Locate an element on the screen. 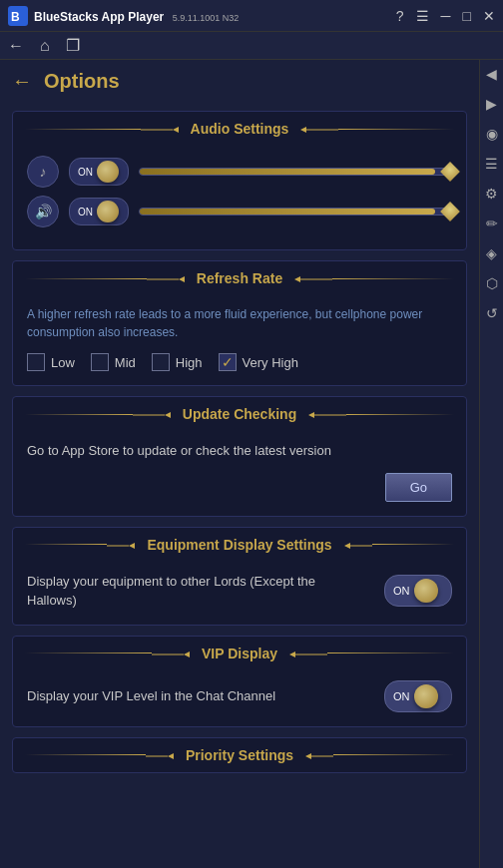  sidebar-icon-2: ▶ is located at coordinates (491, 104).